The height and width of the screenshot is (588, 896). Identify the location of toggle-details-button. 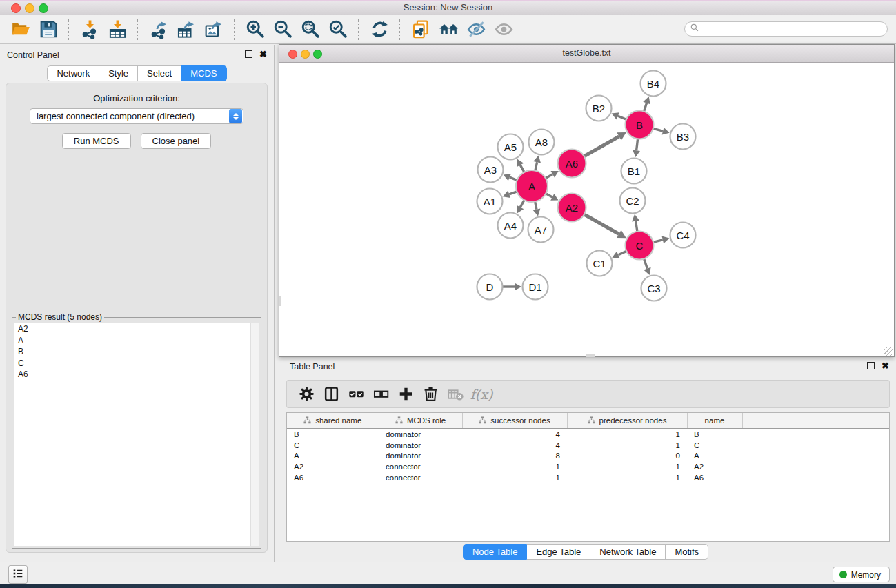
(476, 30).